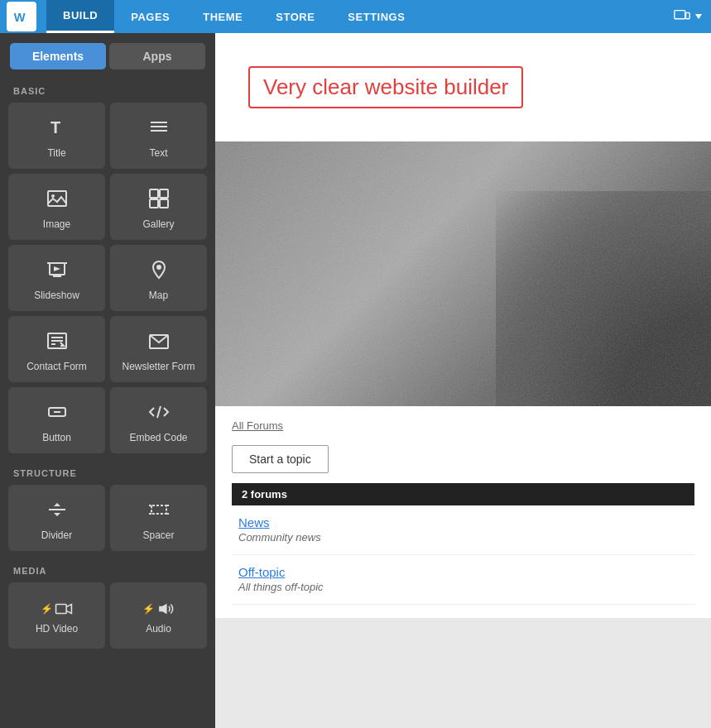  I want to click on map-icon, so click(159, 271).